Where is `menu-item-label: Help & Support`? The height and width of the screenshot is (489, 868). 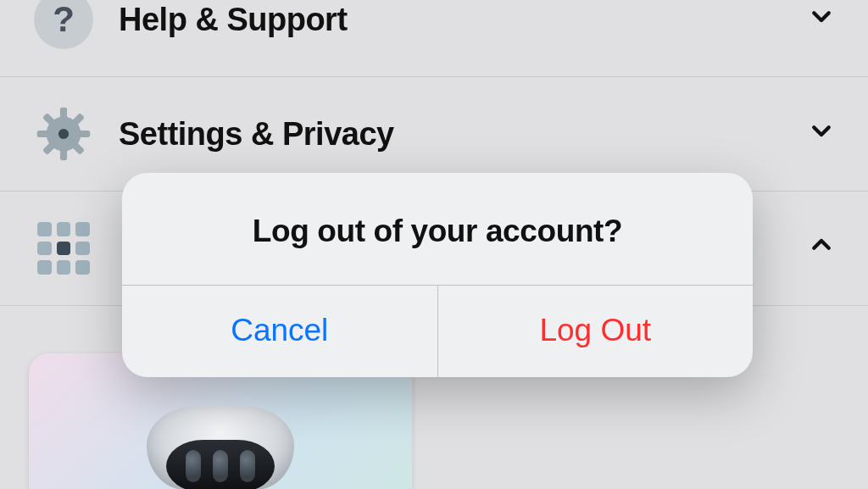
menu-item-label: Help & Support is located at coordinates (464, 20).